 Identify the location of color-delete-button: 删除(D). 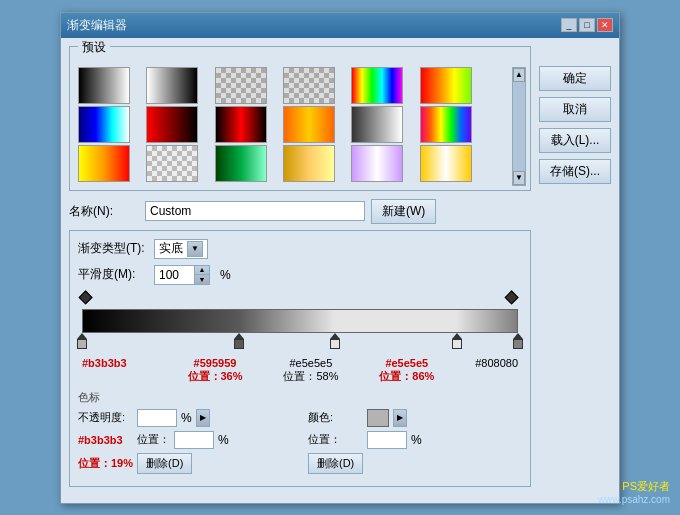
(336, 464).